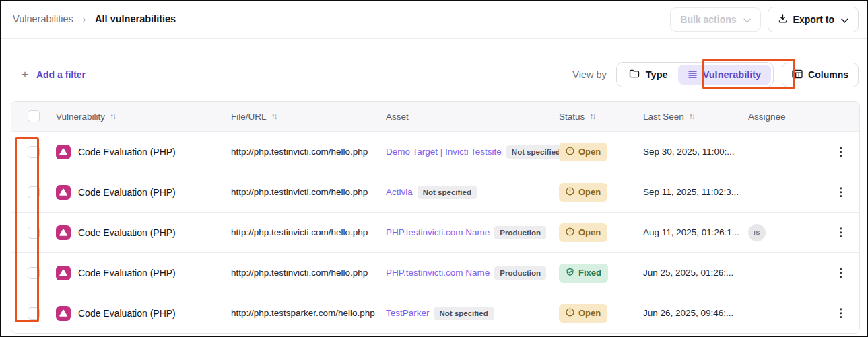 The image size is (868, 337). What do you see at coordinates (757, 233) in the screenshot?
I see `assignee-avatar: IS` at bounding box center [757, 233].